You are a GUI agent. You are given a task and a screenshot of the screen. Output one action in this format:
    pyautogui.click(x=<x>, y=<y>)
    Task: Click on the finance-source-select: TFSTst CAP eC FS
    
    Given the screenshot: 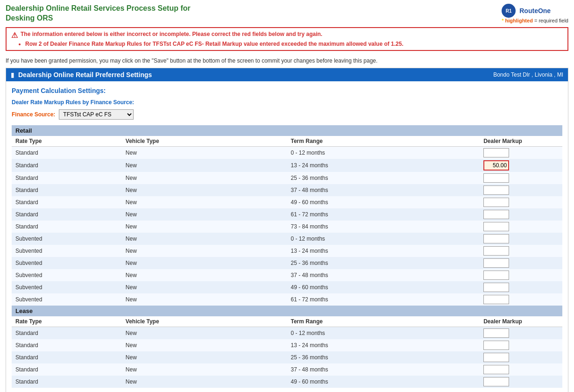 What is the action you would take?
    pyautogui.click(x=96, y=114)
    